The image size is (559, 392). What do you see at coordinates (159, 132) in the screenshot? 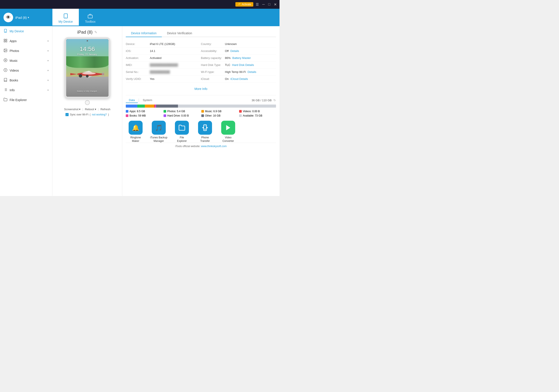
I see `tool-itunes-backup: 🎵 iTunes BackupManager` at bounding box center [159, 132].